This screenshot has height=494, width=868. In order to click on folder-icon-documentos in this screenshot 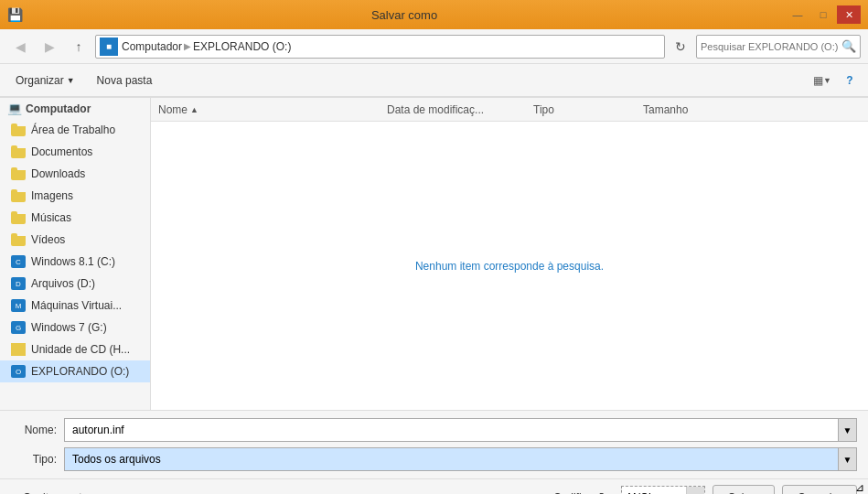, I will do `click(18, 152)`.